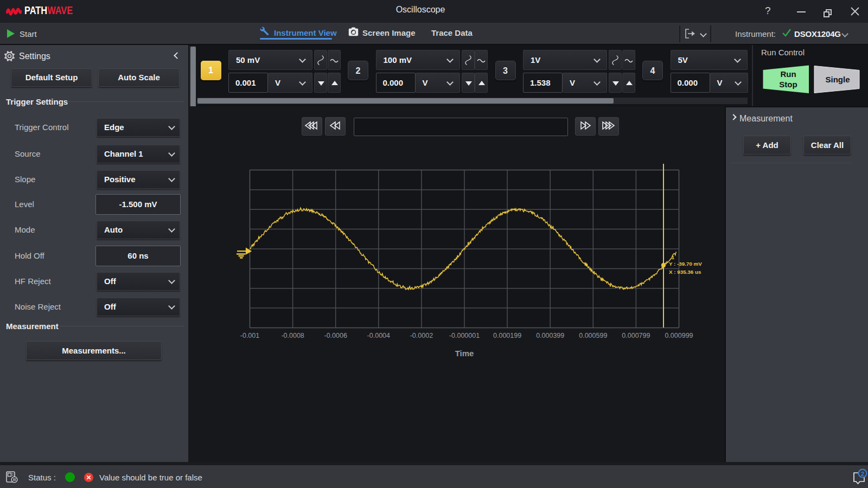 This screenshot has height=488, width=868. Describe the element at coordinates (292, 336) in the screenshot. I see `svg-text: -0.0008` at that location.